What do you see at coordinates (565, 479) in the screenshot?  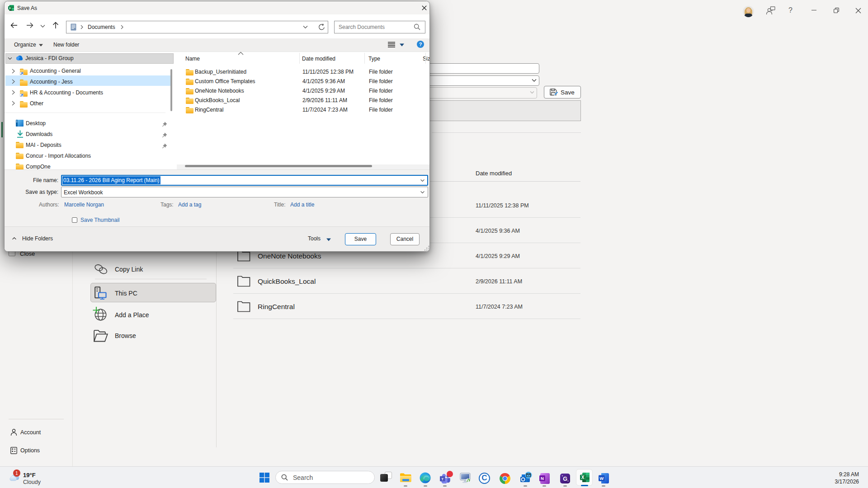 I see `svg-text: G` at bounding box center [565, 479].